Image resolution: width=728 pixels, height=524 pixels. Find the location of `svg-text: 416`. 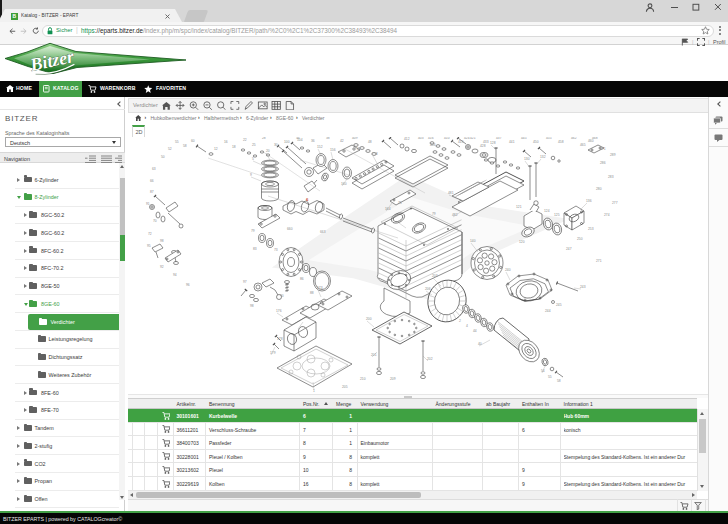

svg-text: 416 is located at coordinates (431, 138).